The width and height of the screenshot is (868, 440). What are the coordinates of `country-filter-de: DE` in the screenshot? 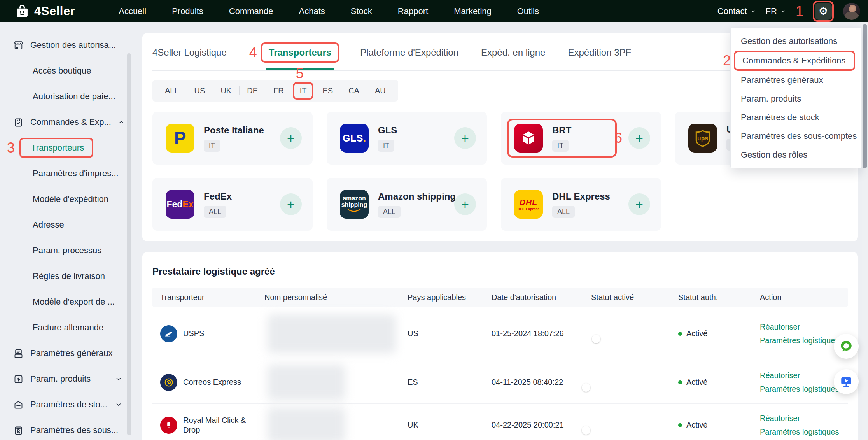 It's located at (252, 91).